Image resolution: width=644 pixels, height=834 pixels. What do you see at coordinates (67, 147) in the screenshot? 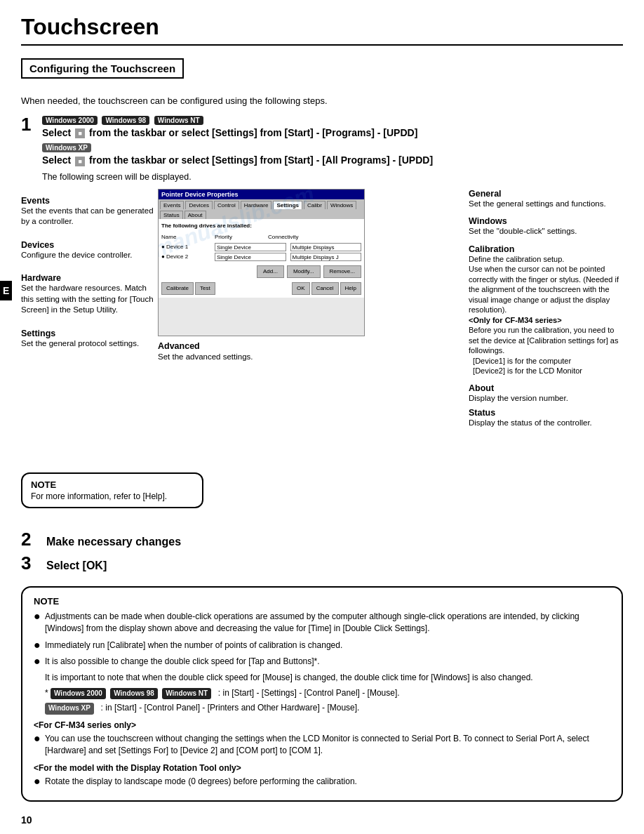
I see `badge-winxp: Windows XP` at bounding box center [67, 147].